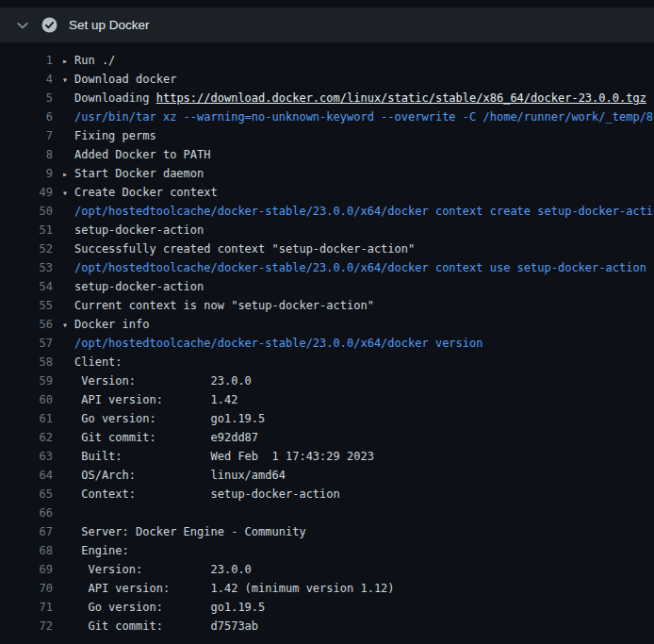  Describe the element at coordinates (358, 438) in the screenshot. I see `line-content: Git commit: e92dd87` at that location.